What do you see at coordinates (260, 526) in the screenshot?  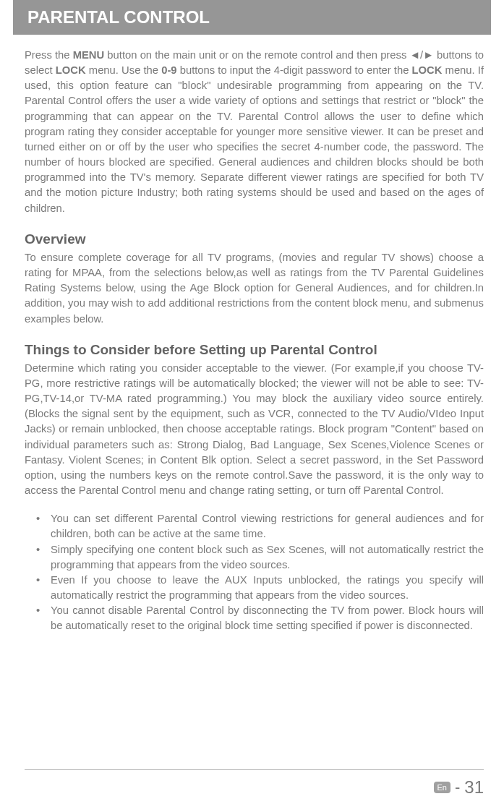 I see `bullet-item: • You can set different Parental Control…` at bounding box center [260, 526].